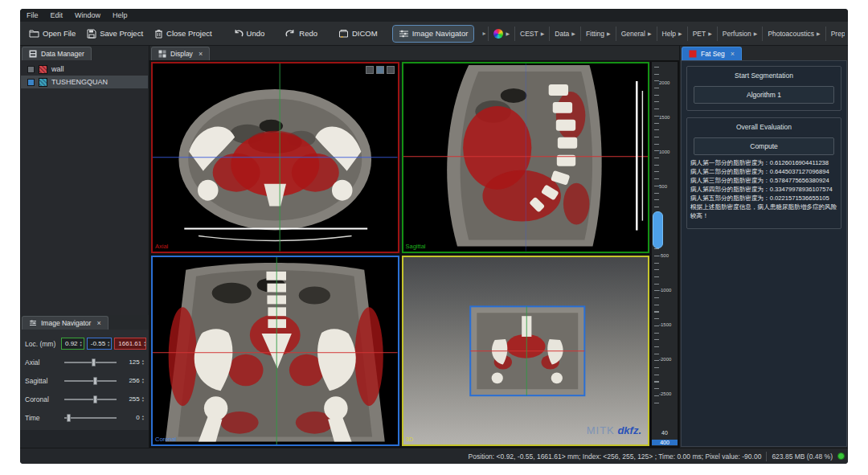 Image resolution: width=868 pixels, height=475 pixels. What do you see at coordinates (562, 34) in the screenshot?
I see `menu-data-label: Data` at bounding box center [562, 34].